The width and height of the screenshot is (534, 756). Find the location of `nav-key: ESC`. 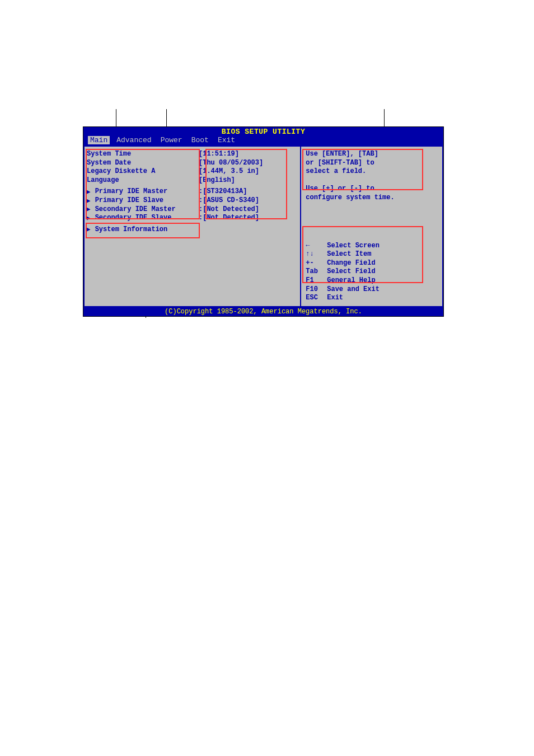

nav-key: ESC is located at coordinates (316, 298).